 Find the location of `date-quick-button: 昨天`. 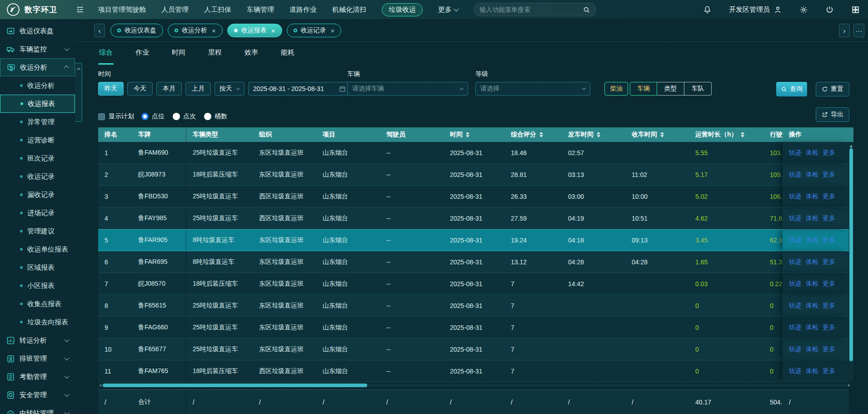

date-quick-button: 昨天 is located at coordinates (111, 89).